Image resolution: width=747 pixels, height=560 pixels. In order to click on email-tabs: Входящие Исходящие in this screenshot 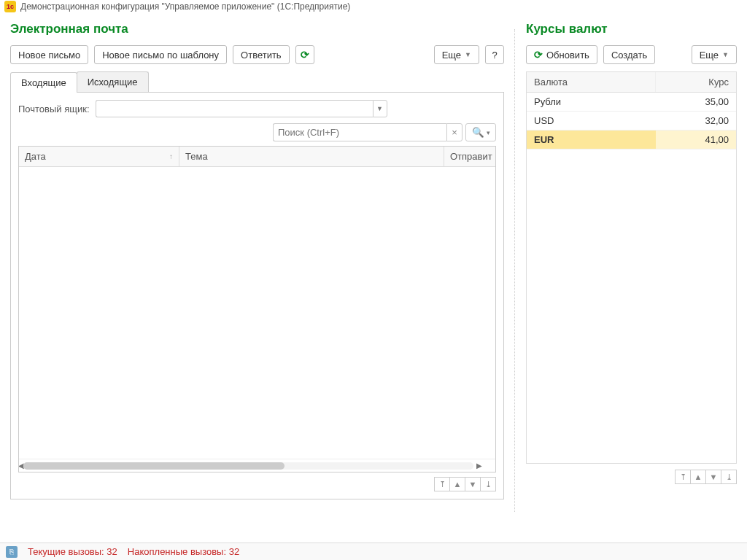, I will do `click(257, 82)`.